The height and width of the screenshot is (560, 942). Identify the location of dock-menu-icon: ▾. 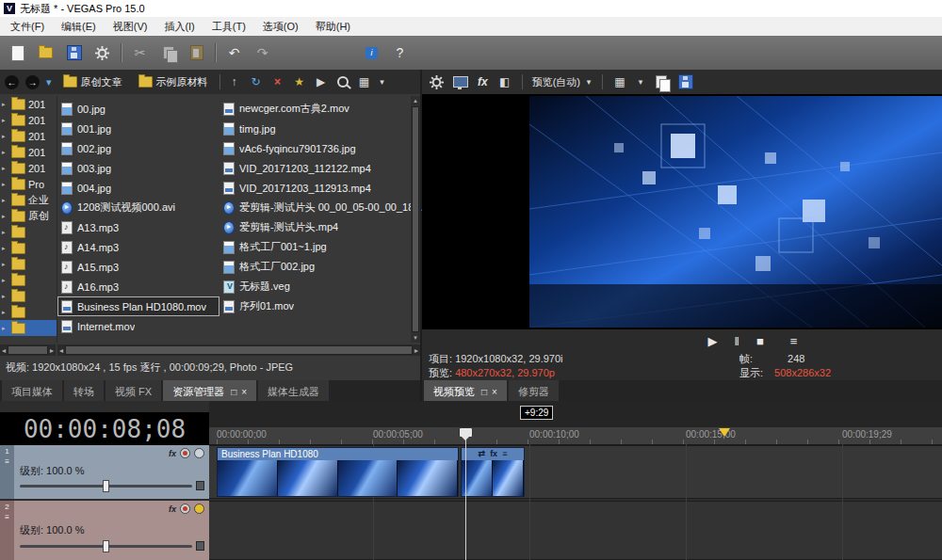
(49, 83).